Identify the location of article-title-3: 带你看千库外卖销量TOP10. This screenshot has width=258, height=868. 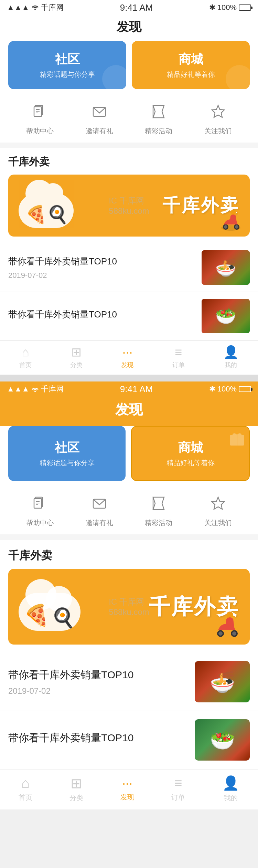
(98, 675).